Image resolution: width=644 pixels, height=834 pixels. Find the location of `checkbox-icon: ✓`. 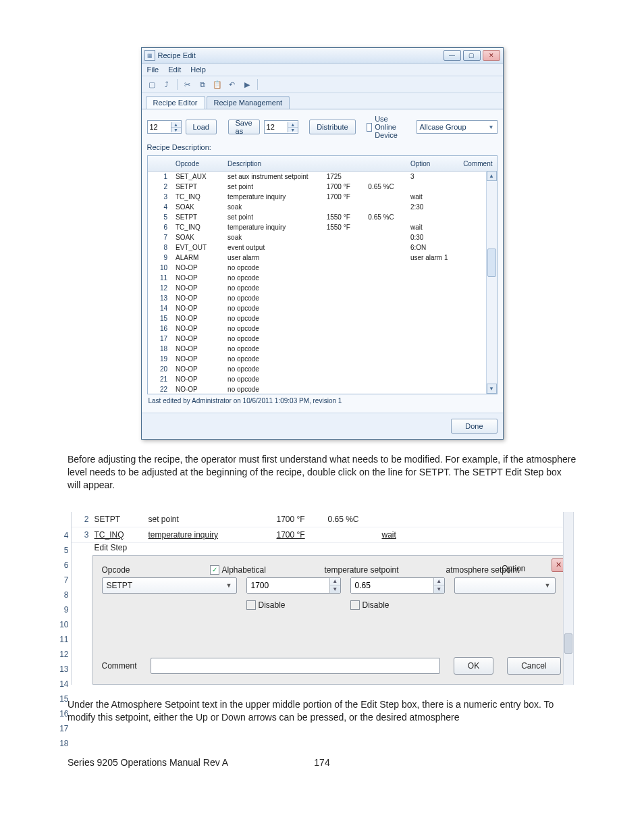

checkbox-icon: ✓ is located at coordinates (215, 570).